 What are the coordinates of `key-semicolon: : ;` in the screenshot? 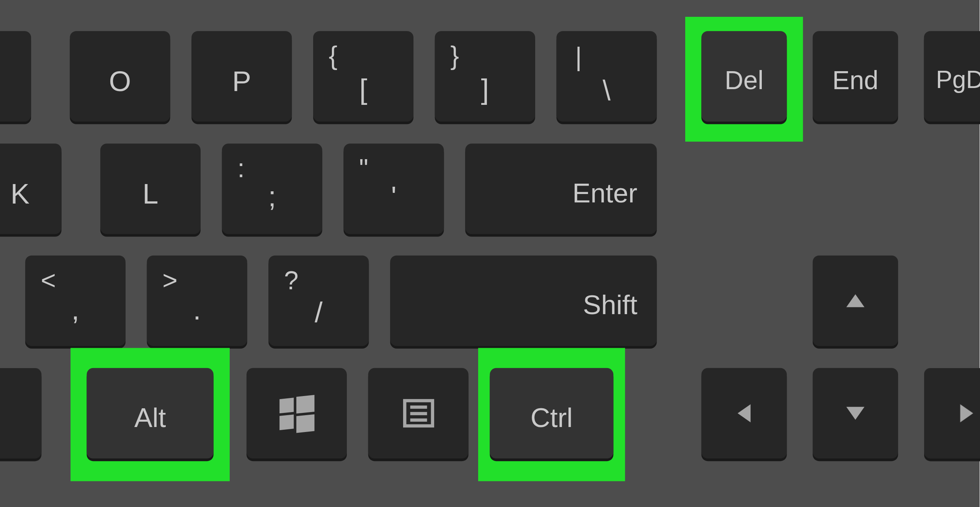 It's located at (272, 189).